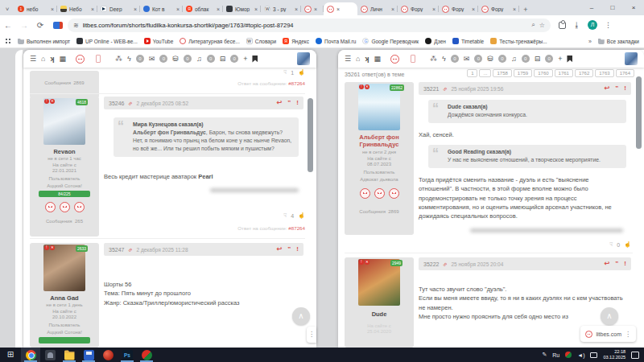 Image resolution: width=644 pixels, height=362 pixels. Describe the element at coordinates (10, 355) in the screenshot. I see `start-button: ⊞` at that location.